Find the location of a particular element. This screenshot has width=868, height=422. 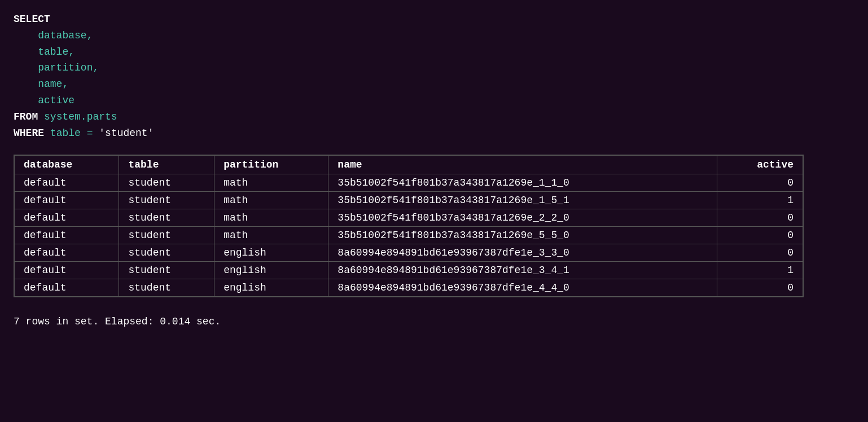

field-database: database, is located at coordinates (434, 36).